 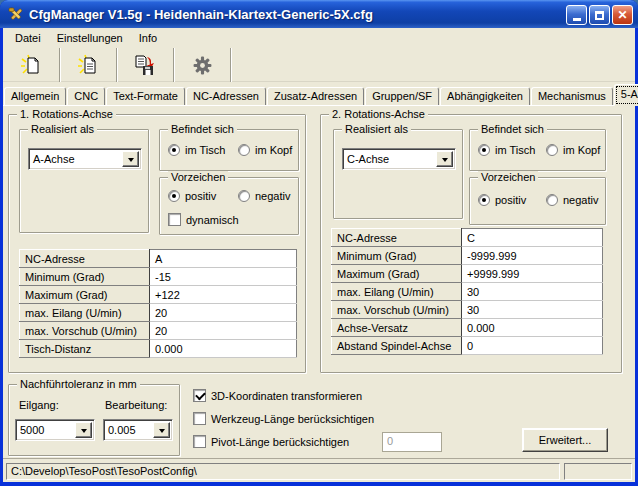 What do you see at coordinates (538, 150) in the screenshot?
I see `group-befindet-sich-2: Befindet sich im Tisch im Kopf` at bounding box center [538, 150].